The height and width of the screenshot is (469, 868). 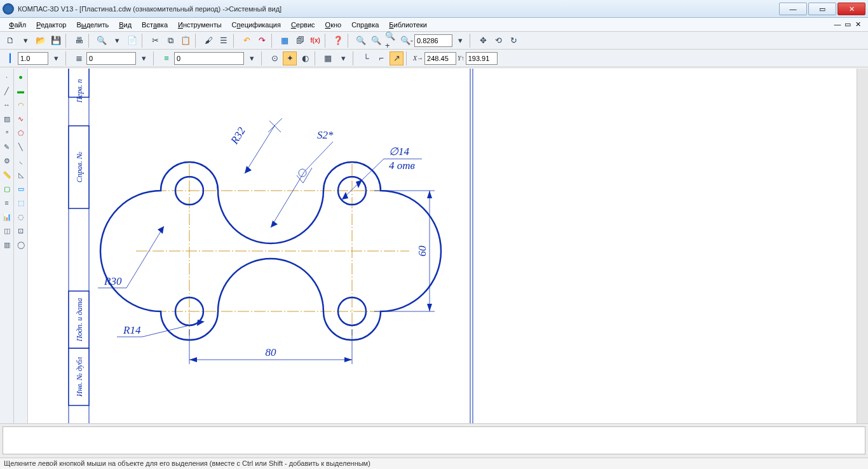 What do you see at coordinates (793, 9) in the screenshot?
I see `minimize-button: —` at bounding box center [793, 9].